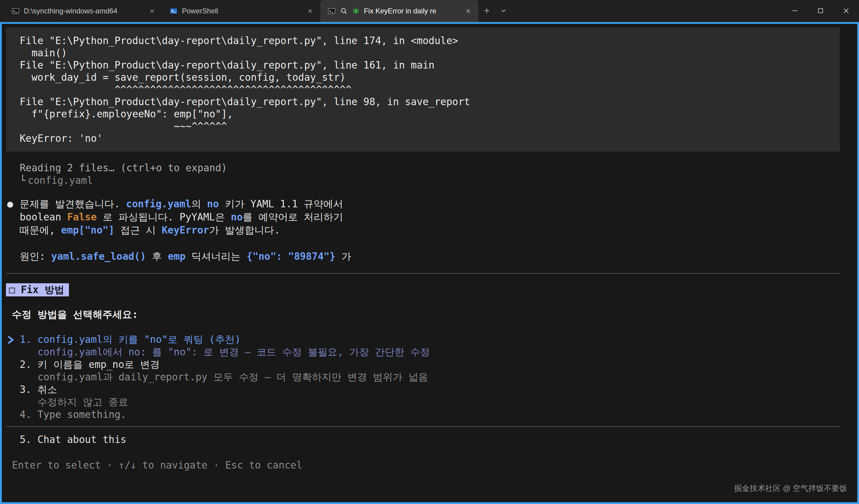 The width and height of the screenshot is (859, 504). Describe the element at coordinates (241, 11) in the screenshot. I see `tab-powershell: PowerShell` at that location.